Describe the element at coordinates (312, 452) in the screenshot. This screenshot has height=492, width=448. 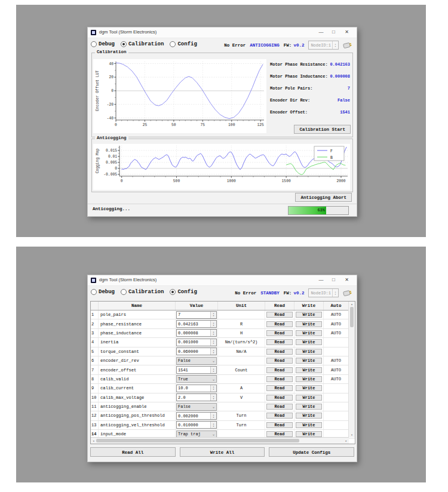
I see `update-configs-button: Update Configs` at that location.